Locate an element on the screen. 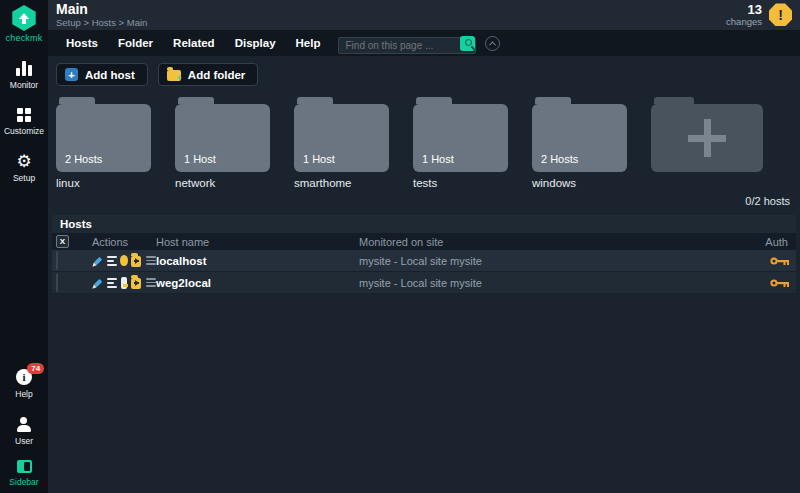 The image size is (800, 493). folder-card-linux: 2 Hosts linux is located at coordinates (104, 143).